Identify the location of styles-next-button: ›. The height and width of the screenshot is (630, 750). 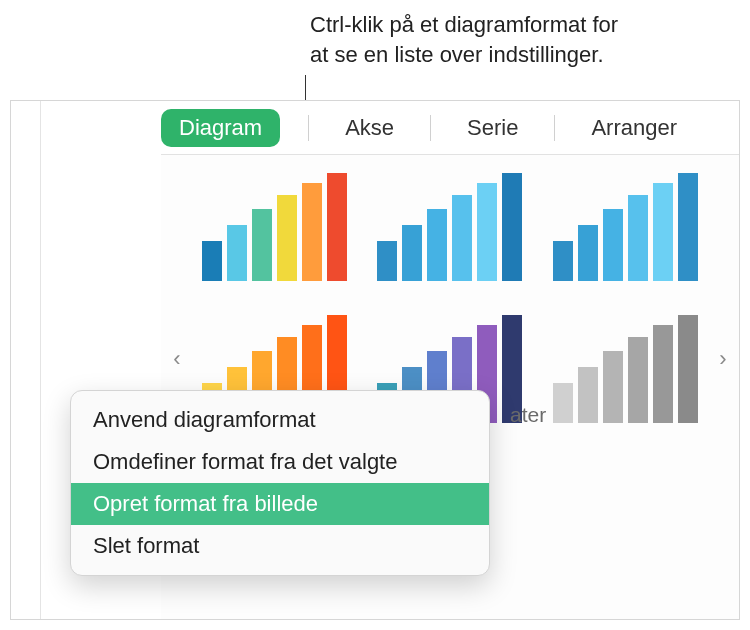
(723, 359).